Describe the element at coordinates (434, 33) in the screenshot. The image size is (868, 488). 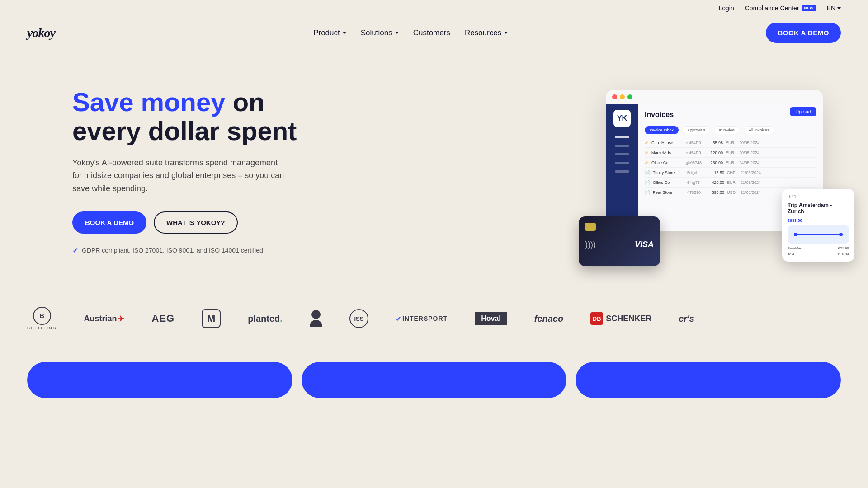
I see `navbar: yokoy Product Solutions Customers Resour…` at that location.